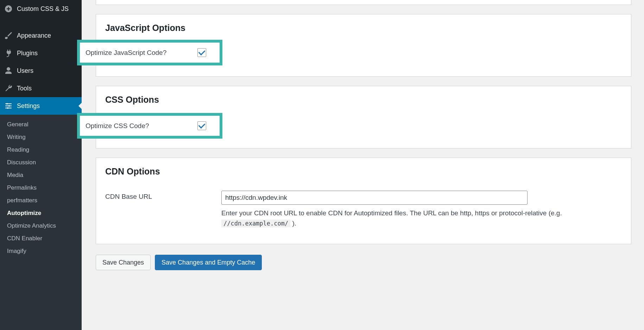 Image resolution: width=644 pixels, height=330 pixels. I want to click on menu-item-settings: Settings, so click(41, 106).